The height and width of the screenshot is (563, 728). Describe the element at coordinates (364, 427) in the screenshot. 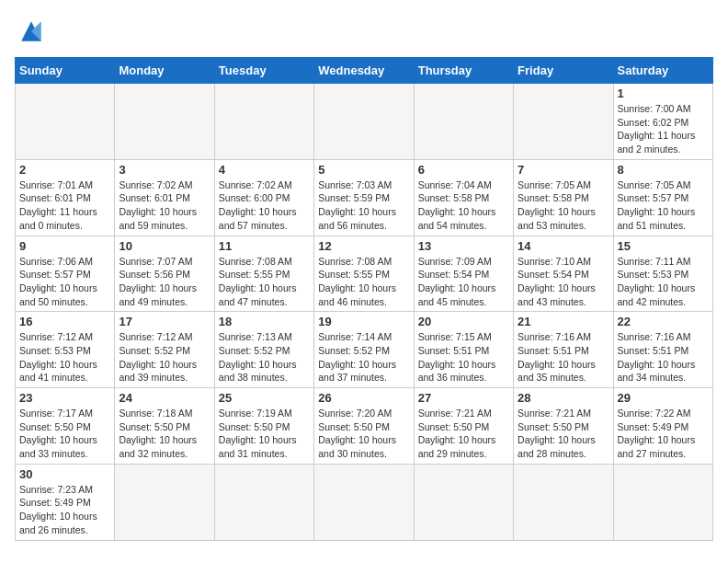

I see `calendar-week-row: 23Sunrise: 7:17 AM Sunset: 5:50 PM Dayli…` at that location.